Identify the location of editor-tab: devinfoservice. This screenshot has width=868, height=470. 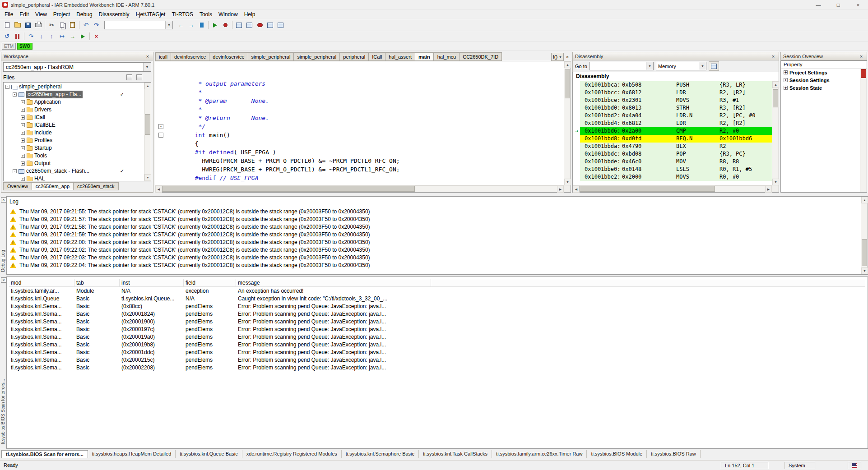
(228, 57).